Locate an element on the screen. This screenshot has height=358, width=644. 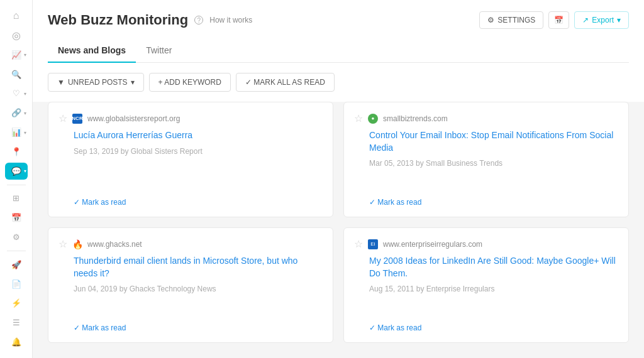
card-header-4: ☆ EI www.enterpriseirregulars.com is located at coordinates (486, 244).